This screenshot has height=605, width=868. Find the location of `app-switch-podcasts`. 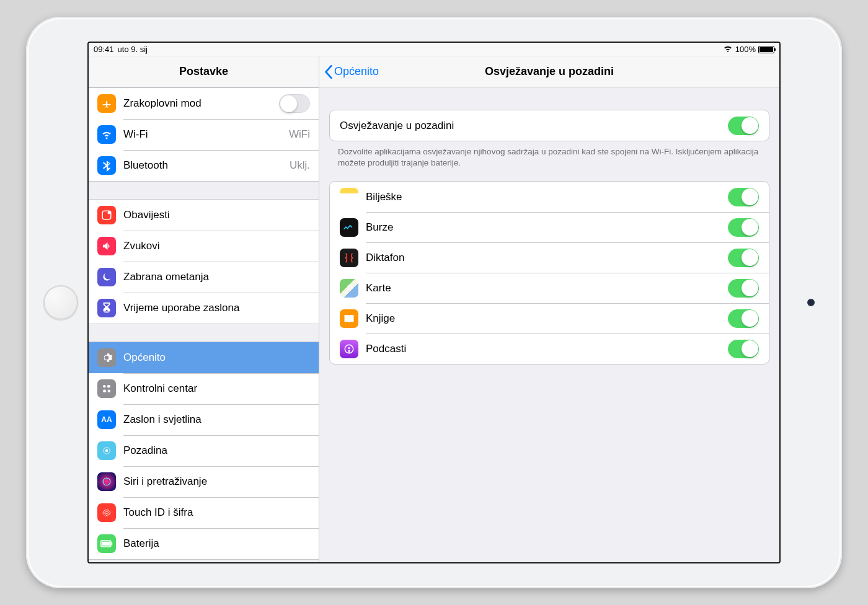

app-switch-podcasts is located at coordinates (743, 349).